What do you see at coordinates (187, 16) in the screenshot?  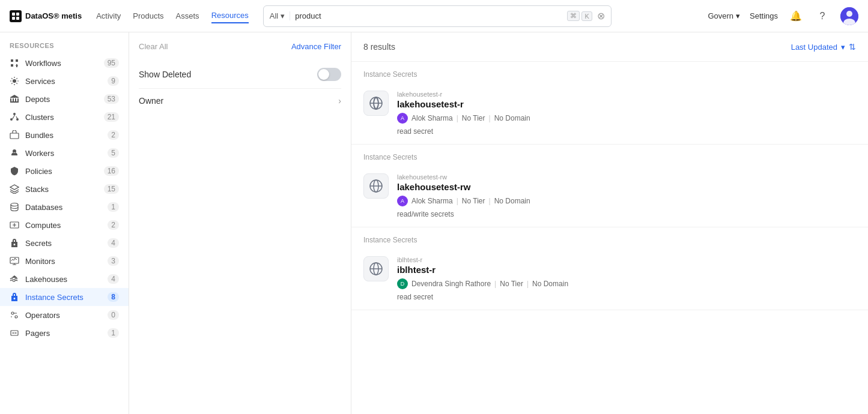 I see `nav-assets: Assets` at bounding box center [187, 16].